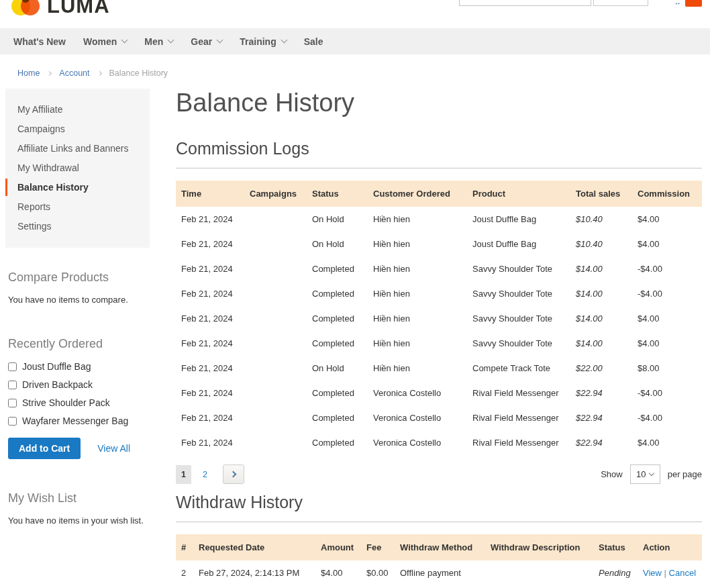 The height and width of the screenshot is (588, 710). What do you see at coordinates (44, 448) in the screenshot?
I see `add-to-cart-button: Add to Cart` at bounding box center [44, 448].